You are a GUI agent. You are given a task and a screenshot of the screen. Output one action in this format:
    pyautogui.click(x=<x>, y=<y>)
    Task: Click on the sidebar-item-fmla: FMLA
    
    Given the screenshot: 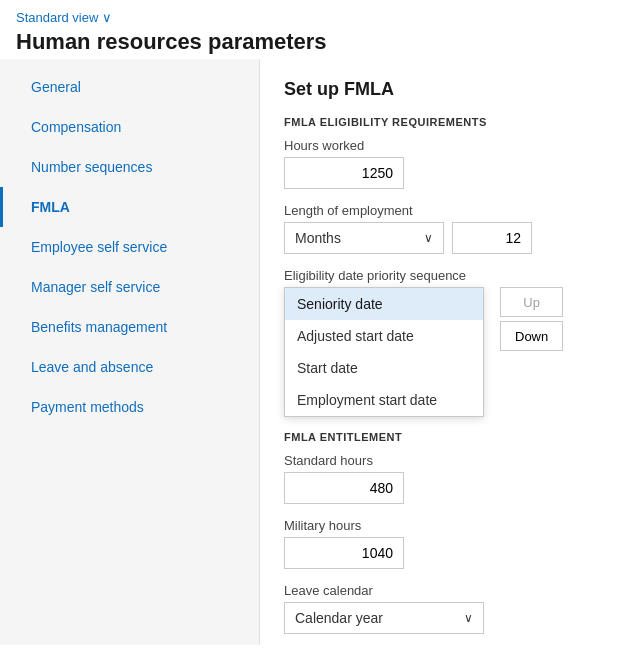 What is the action you would take?
    pyautogui.click(x=130, y=207)
    